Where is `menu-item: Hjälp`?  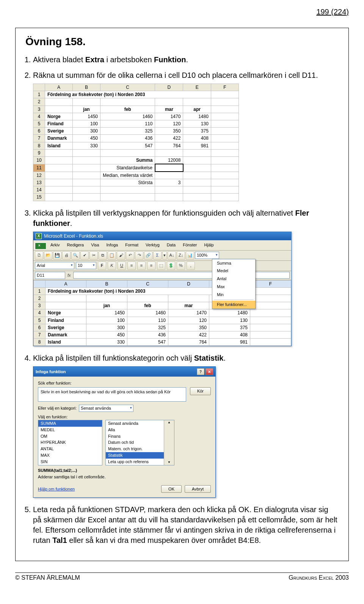 menu-item: Hjälp is located at coordinates (209, 245).